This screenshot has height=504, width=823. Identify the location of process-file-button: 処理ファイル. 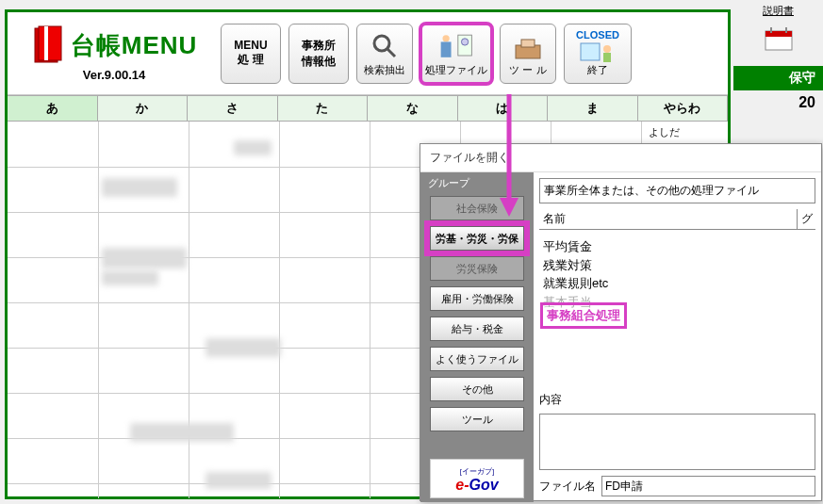
(456, 54).